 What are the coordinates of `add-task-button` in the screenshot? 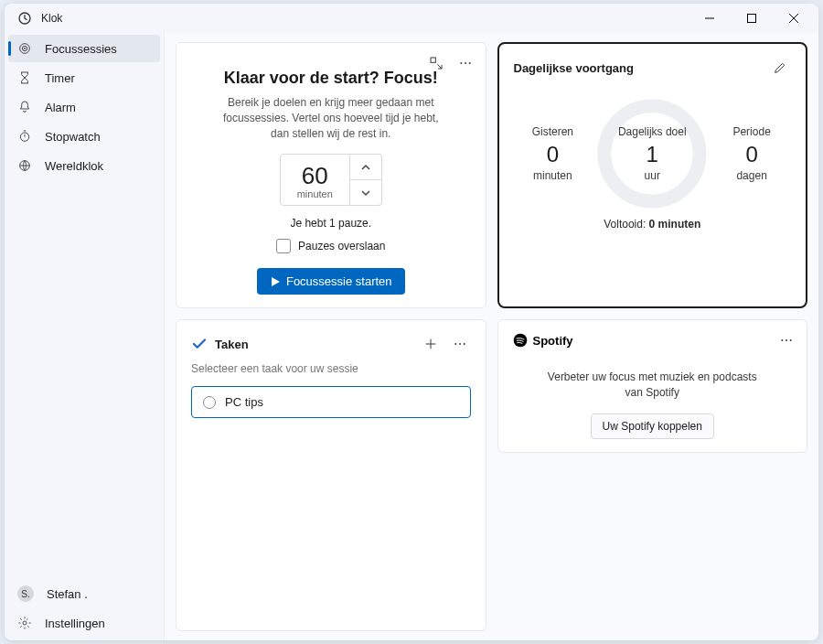 It's located at (431, 344).